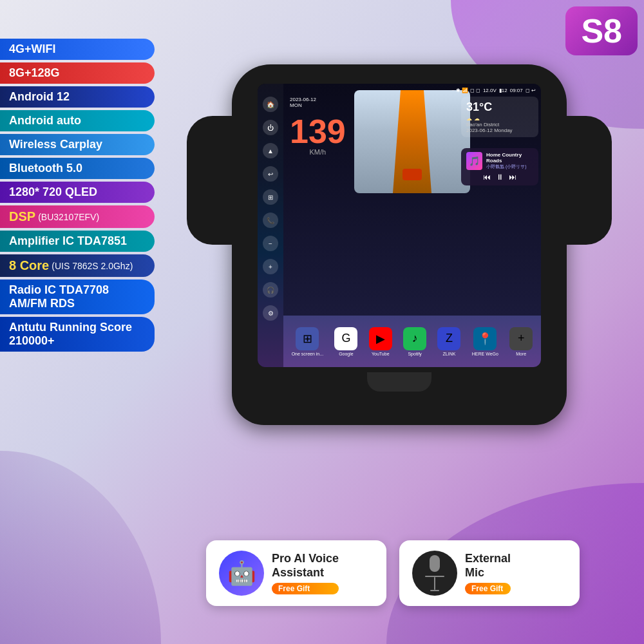  Describe the element at coordinates (489, 573) in the screenshot. I see `external-mic-gift-card: ExternalMic Free Gift` at that location.